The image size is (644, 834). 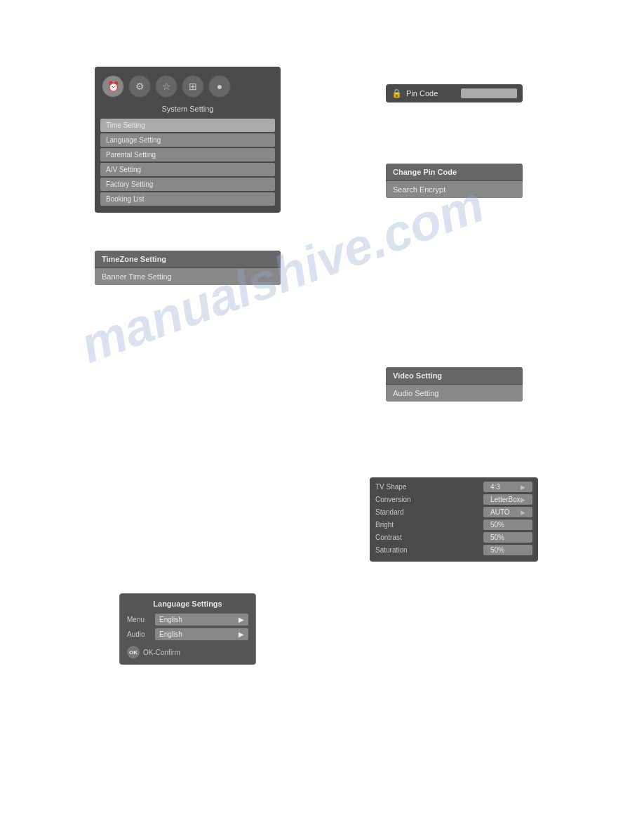 I want to click on av-icon: ⊞, so click(x=193, y=86).